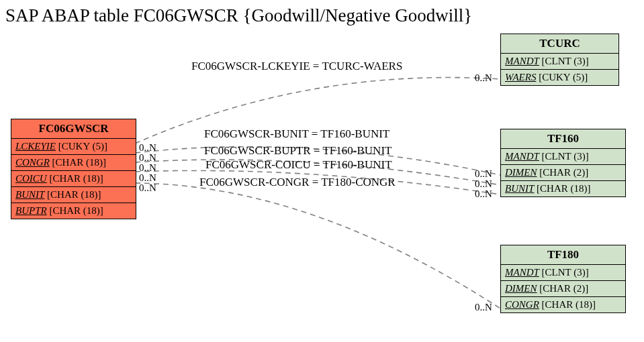  What do you see at coordinates (74, 169) in the screenshot?
I see `entity-fc06gwscr: FC06GWSCR LCKEYIE [CUKY (5)] CONGR [CHAR…` at bounding box center [74, 169].